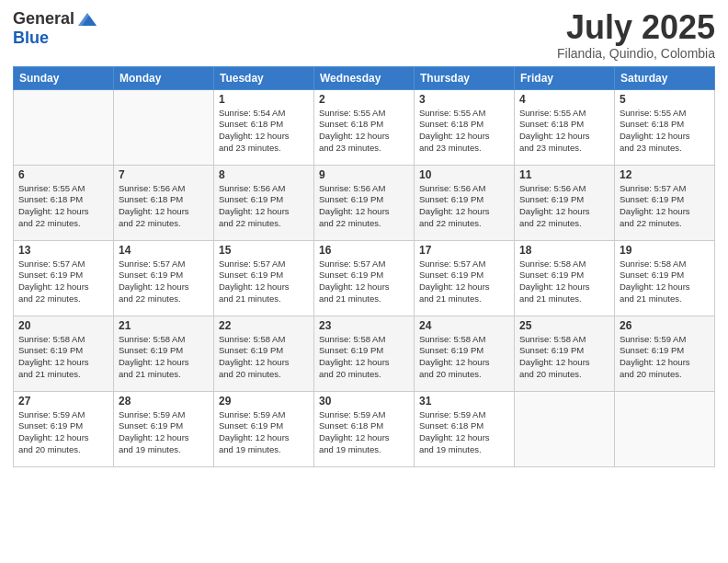  I want to click on calendar-cell: 17Sunrise: 5:57 AMSunset: 6:19 PMDayligh…, so click(465, 278).